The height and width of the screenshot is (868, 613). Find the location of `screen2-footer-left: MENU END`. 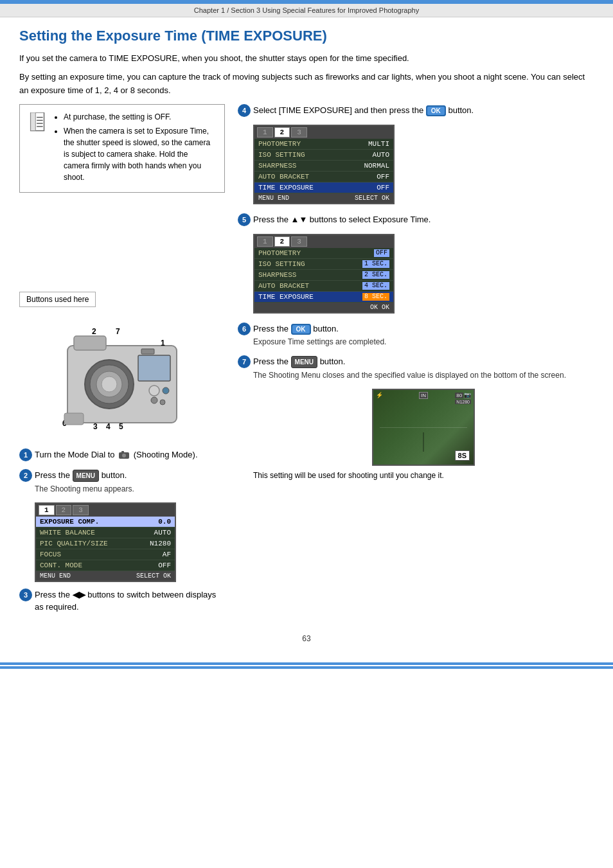

screen2-footer-left: MENU END is located at coordinates (274, 198).